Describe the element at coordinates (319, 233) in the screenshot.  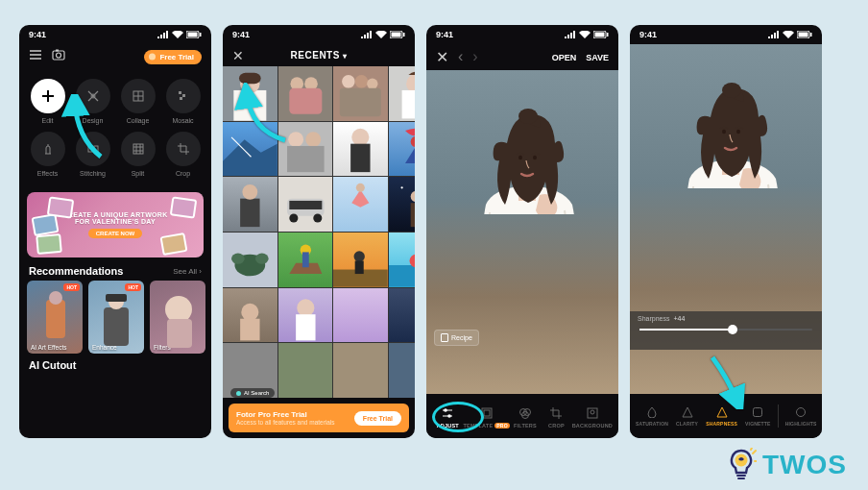
I see `photo-grid` at that location.